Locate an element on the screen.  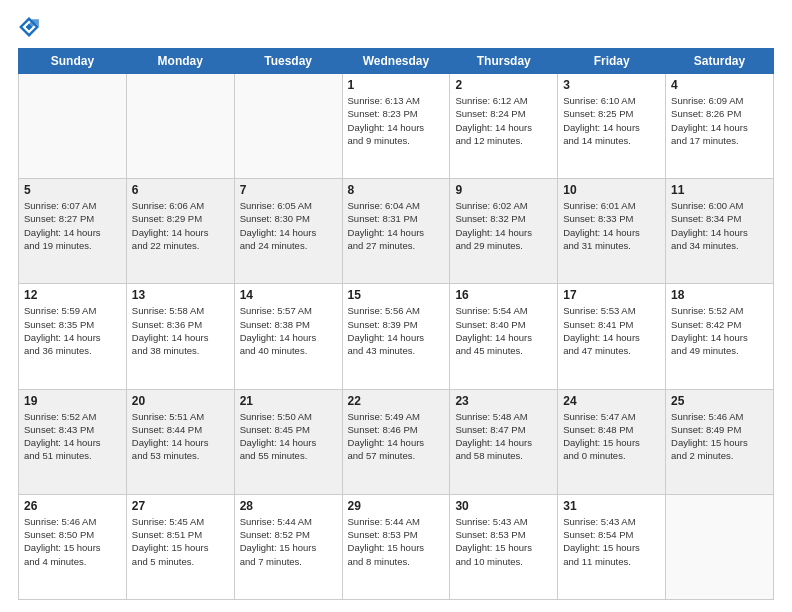
day-info: Sunrise: 6:09 AM Sunset: 8:26 PM Dayligh… is located at coordinates (720, 120).